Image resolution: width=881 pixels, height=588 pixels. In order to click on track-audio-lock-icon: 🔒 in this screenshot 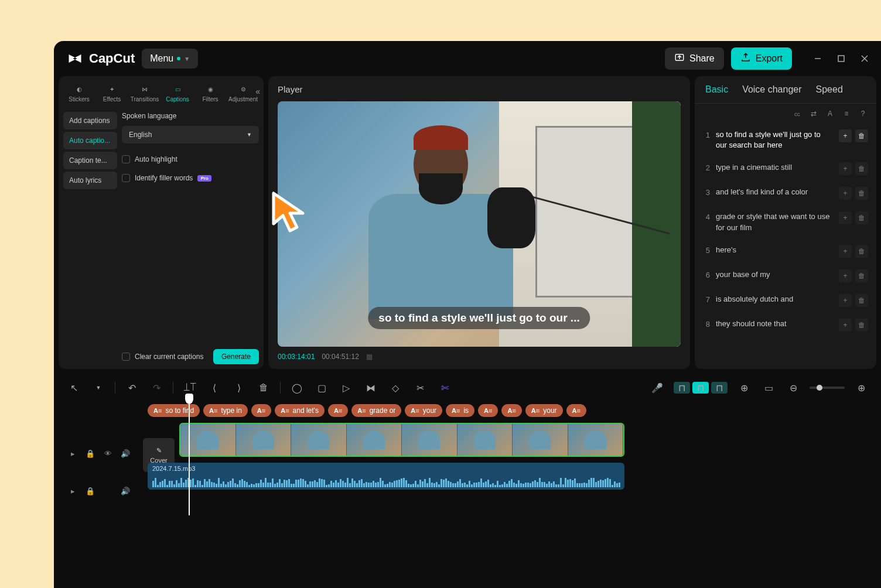, I will do `click(90, 491)`.